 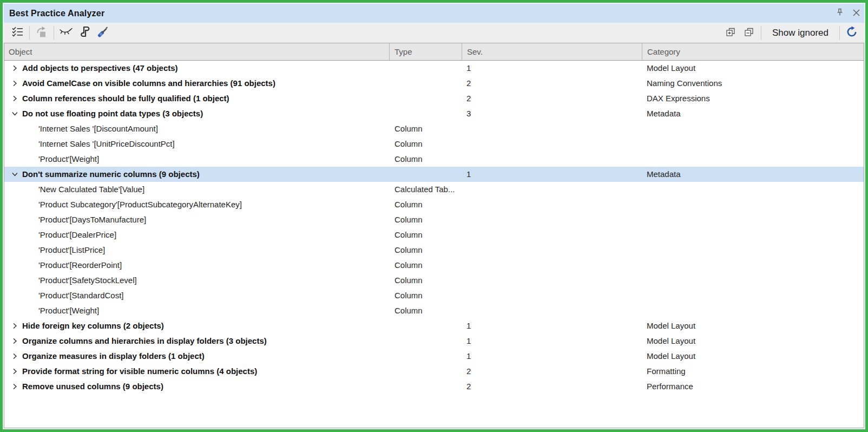 I want to click on pin-button, so click(x=840, y=14).